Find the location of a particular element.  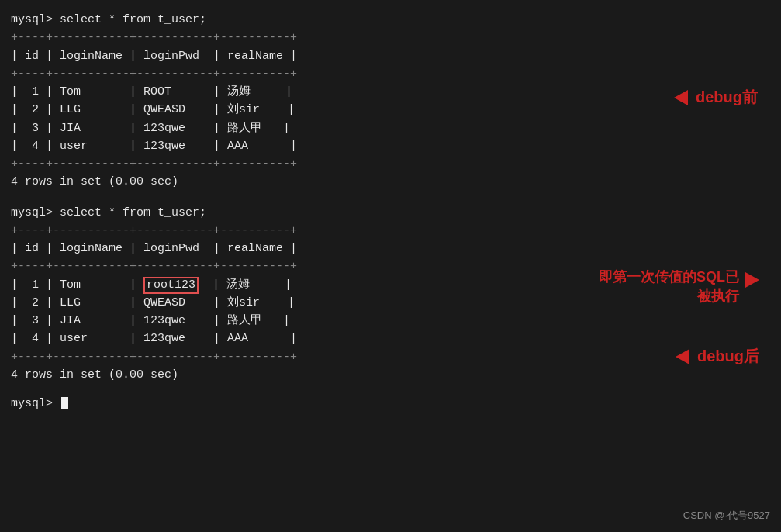

sql-executed-label-1: 即第一次传值的SQL已 is located at coordinates (669, 278).